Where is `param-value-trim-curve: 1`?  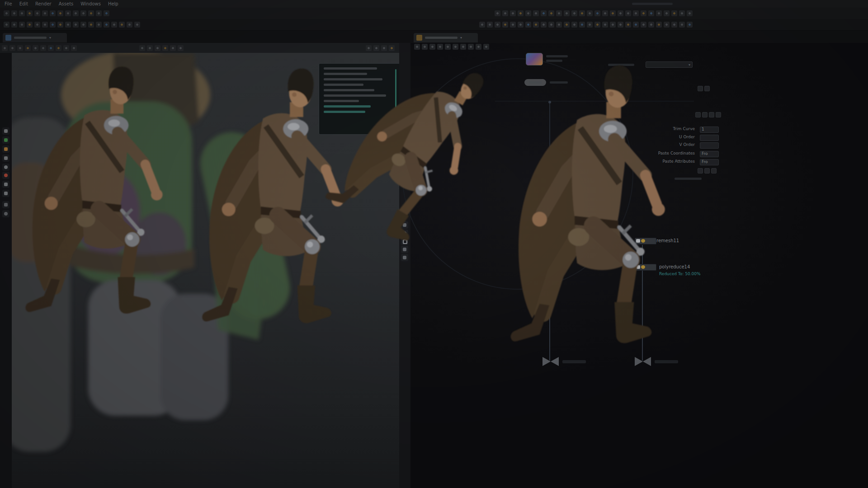 param-value-trim-curve: 1 is located at coordinates (709, 130).